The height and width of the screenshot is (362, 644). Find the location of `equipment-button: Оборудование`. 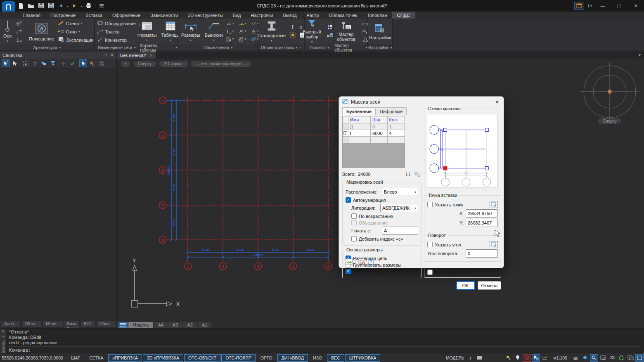

equipment-button: Оборудование is located at coordinates (116, 24).